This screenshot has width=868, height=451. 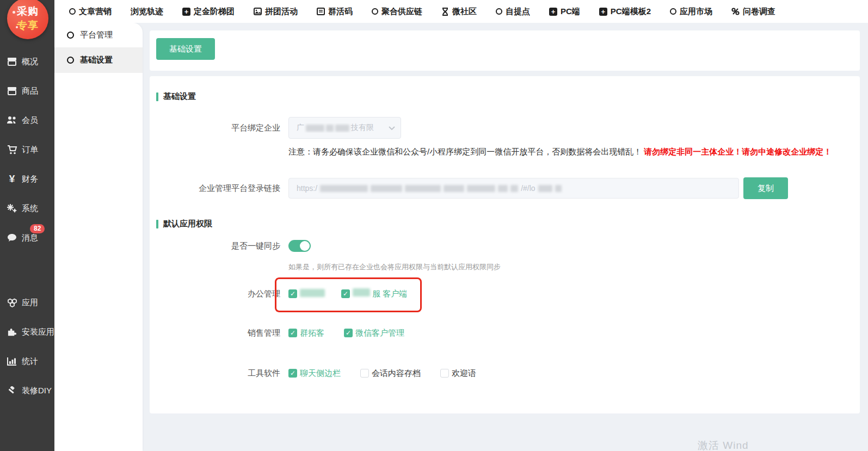 What do you see at coordinates (380, 333) in the screenshot?
I see `checkbox-label-text: 微信客户管理` at bounding box center [380, 333].